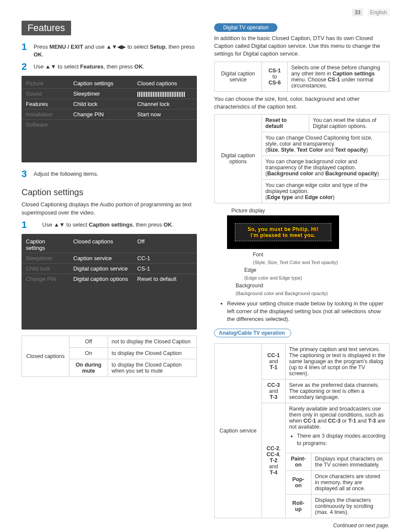 This screenshot has width=411, height=532. What do you see at coordinates (338, 391) in the screenshot?
I see `desc-cell: Serve as the preferred data channels. Th…` at bounding box center [338, 391].